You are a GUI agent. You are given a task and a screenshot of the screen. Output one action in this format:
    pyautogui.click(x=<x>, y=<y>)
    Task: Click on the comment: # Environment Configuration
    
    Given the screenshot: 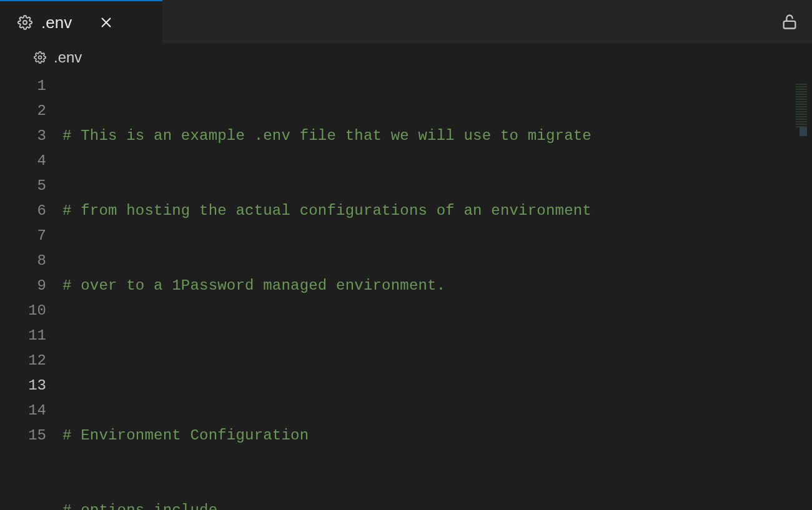 What is the action you would take?
    pyautogui.click(x=186, y=436)
    